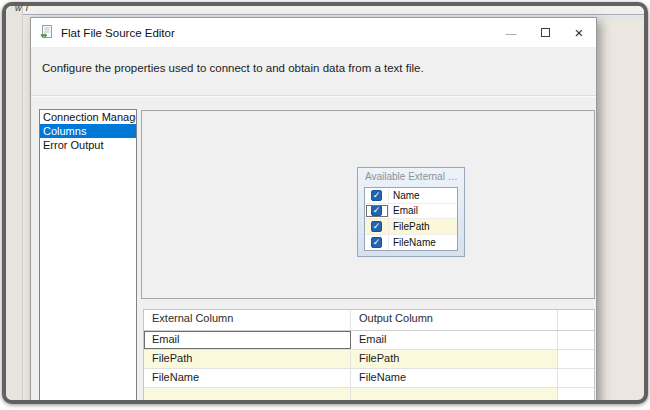 This screenshot has width=650, height=410. I want to click on aec-column-label: Email, so click(404, 210).